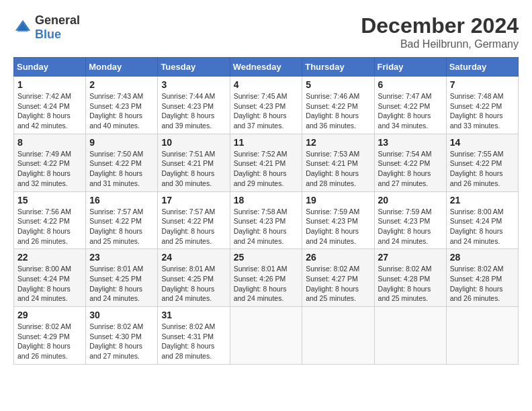  I want to click on calendar-cell: 3 Sunrise: 7:44 AM Sunset: 4:23 PM Dayli…, so click(193, 105).